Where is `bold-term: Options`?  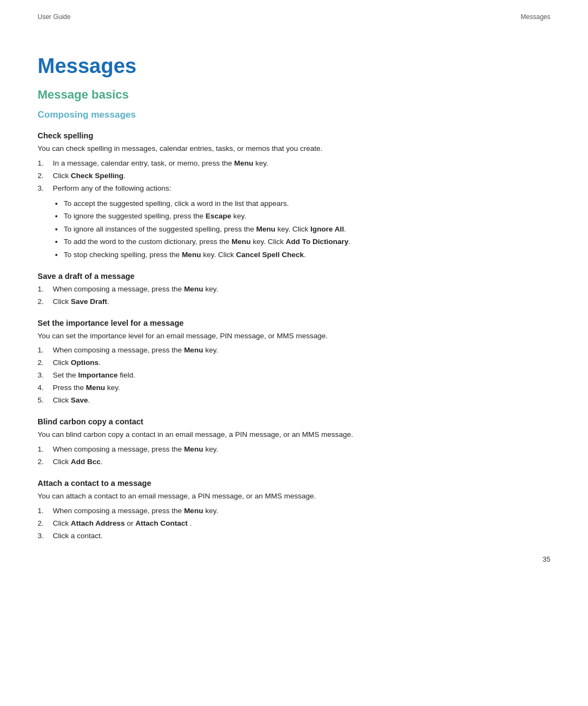 bold-term: Options is located at coordinates (85, 363).